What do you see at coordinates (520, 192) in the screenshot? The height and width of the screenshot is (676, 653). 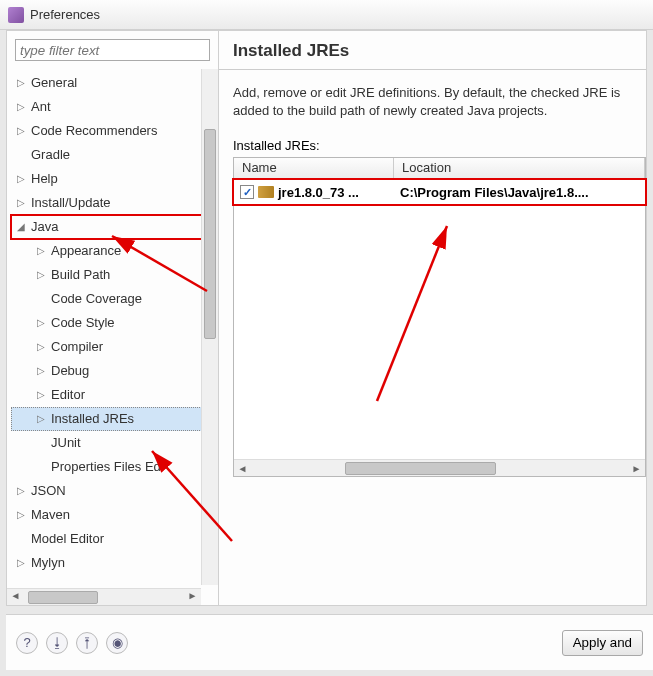 I see `jre-location: C:\Program Files\Java\jre1.8....` at bounding box center [520, 192].